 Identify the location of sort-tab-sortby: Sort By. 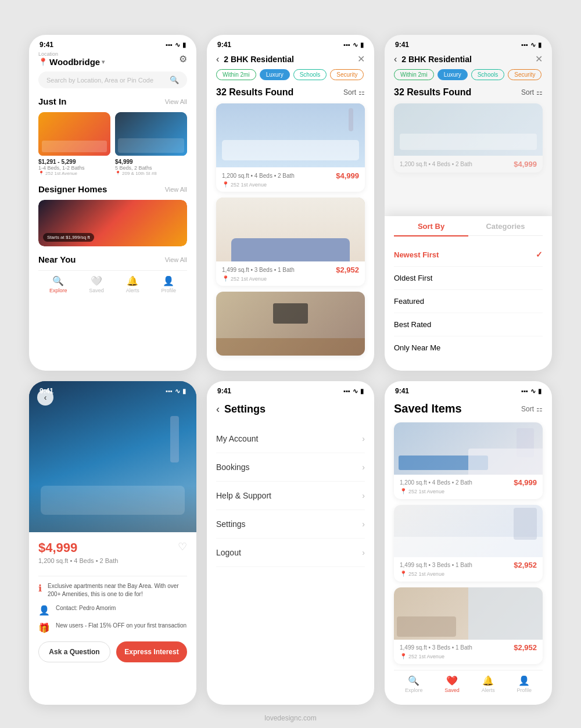
(431, 227).